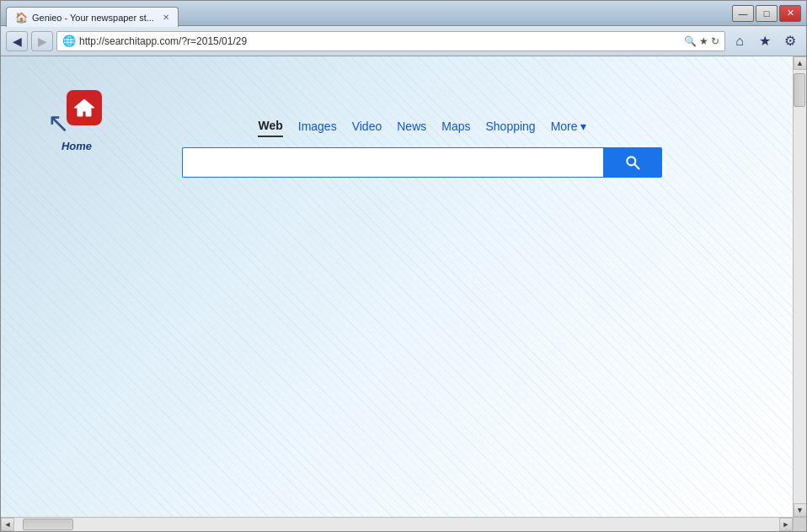 The height and width of the screenshot is (532, 807). I want to click on search-input, so click(393, 162).